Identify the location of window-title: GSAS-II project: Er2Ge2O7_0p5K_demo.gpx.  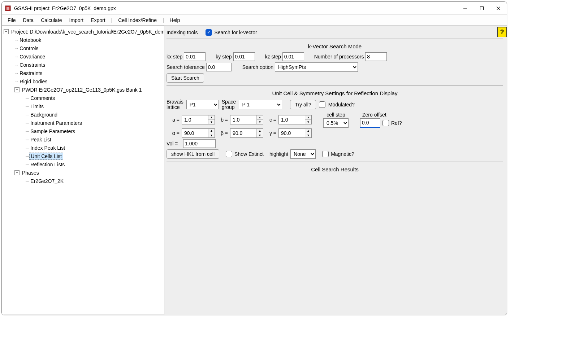
(65, 8).